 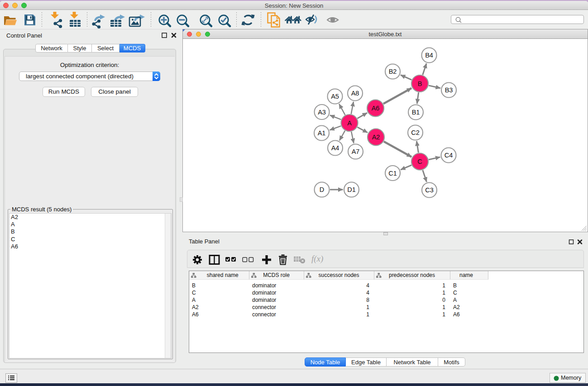 What do you see at coordinates (449, 90) in the screenshot?
I see `svg-text: B3` at bounding box center [449, 90].